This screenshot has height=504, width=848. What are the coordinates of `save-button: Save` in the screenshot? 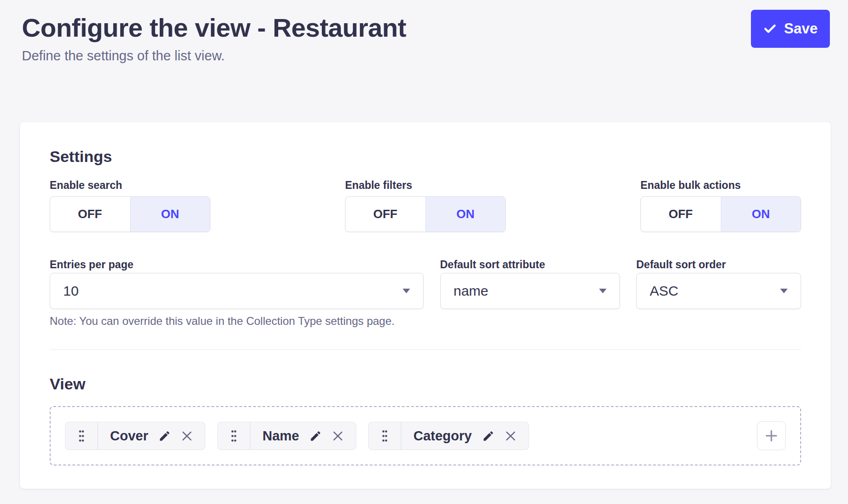 It's located at (790, 29).